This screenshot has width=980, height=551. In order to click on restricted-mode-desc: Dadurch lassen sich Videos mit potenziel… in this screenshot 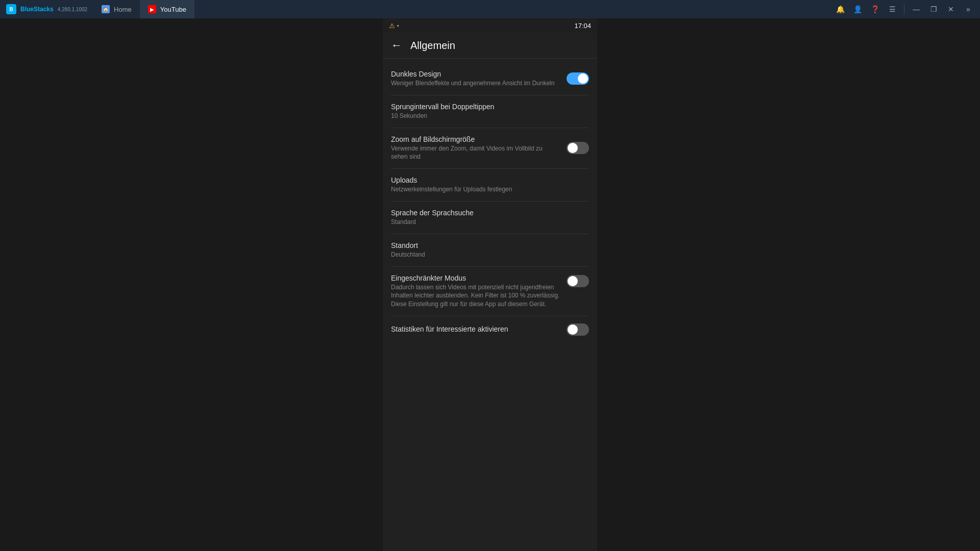, I will do `click(476, 296)`.